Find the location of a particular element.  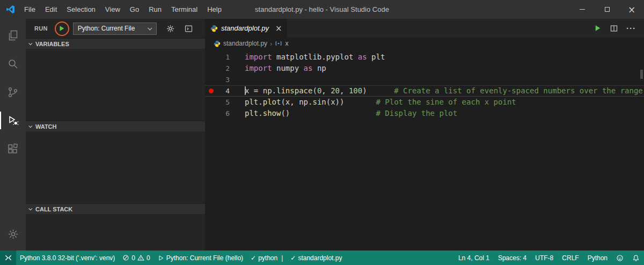

run-python-file-icon is located at coordinates (598, 28).